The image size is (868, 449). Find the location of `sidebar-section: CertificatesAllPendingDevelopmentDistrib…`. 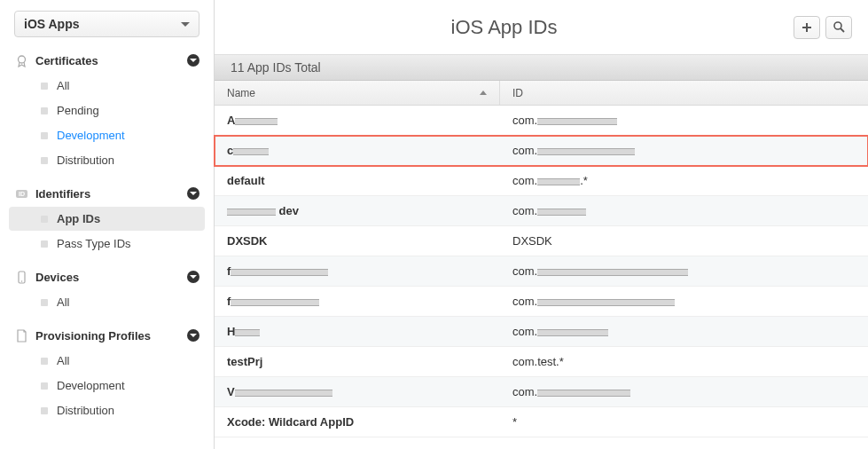

sidebar-section: CertificatesAllPendingDevelopmentDistrib… is located at coordinates (106, 110).